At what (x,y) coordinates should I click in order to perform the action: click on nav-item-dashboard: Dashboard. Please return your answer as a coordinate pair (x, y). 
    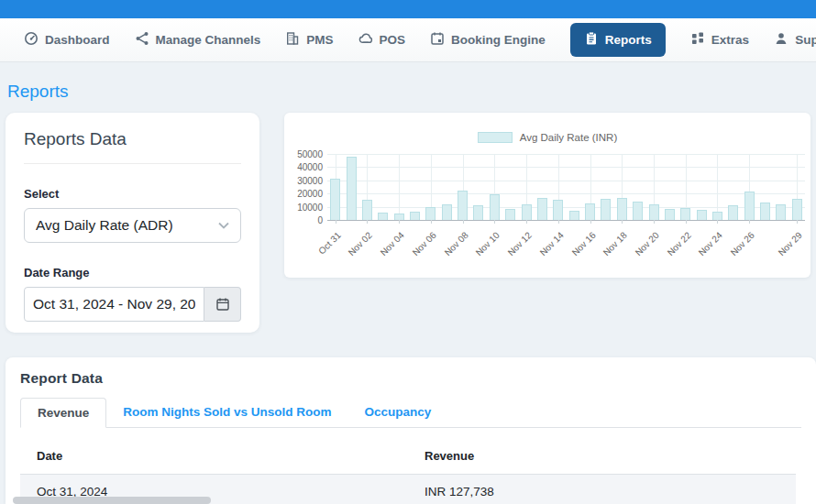
    Looking at the image, I should click on (67, 40).